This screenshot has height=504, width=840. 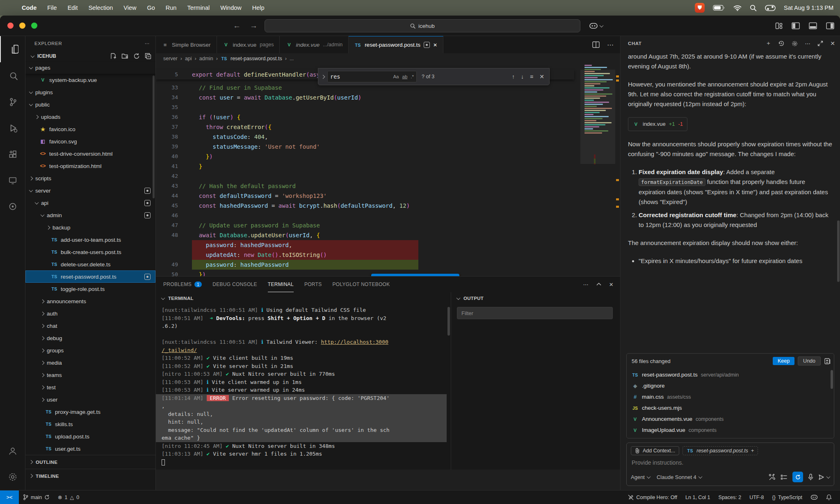 What do you see at coordinates (13, 49) in the screenshot?
I see `explorer-icon` at bounding box center [13, 49].